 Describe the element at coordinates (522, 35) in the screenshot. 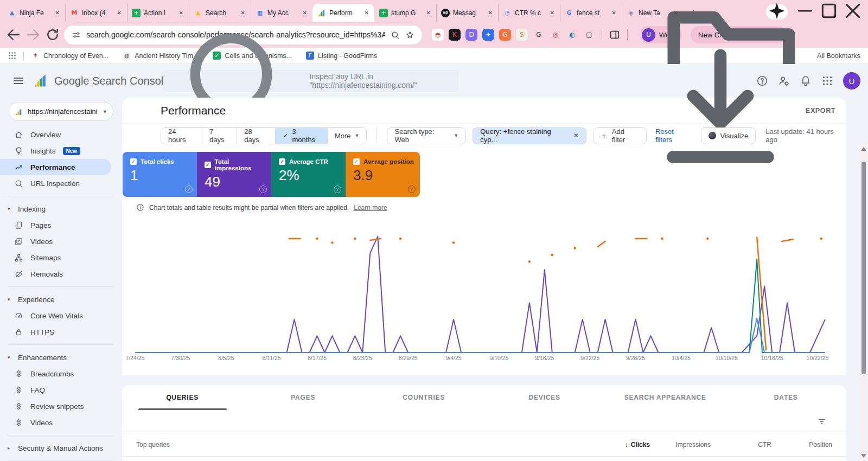

I see `sq-extension-icon: S` at that location.